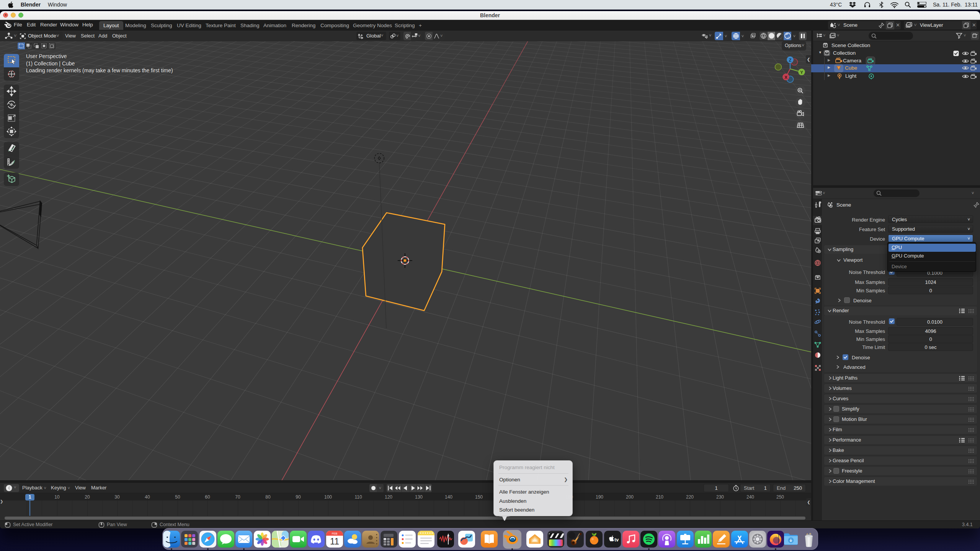 This screenshot has height=551, width=980. I want to click on svg-text: X, so click(786, 77).